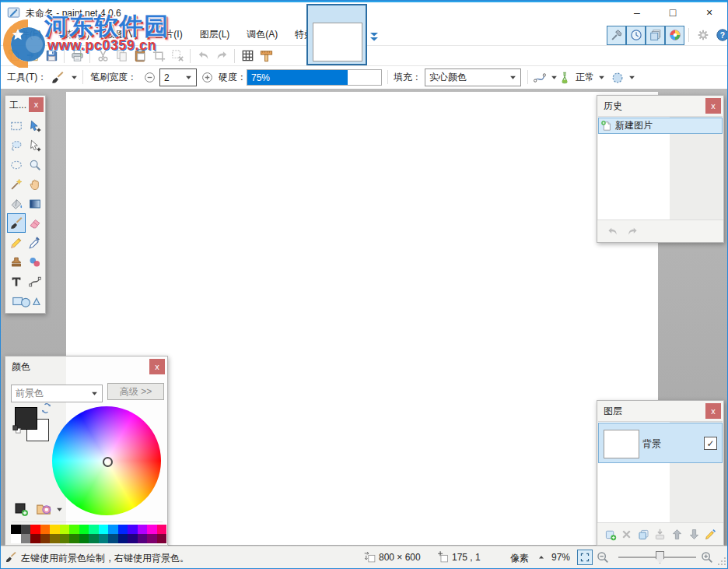 This screenshot has height=569, width=728. I want to click on color-target-combo: 前景色, so click(57, 394).